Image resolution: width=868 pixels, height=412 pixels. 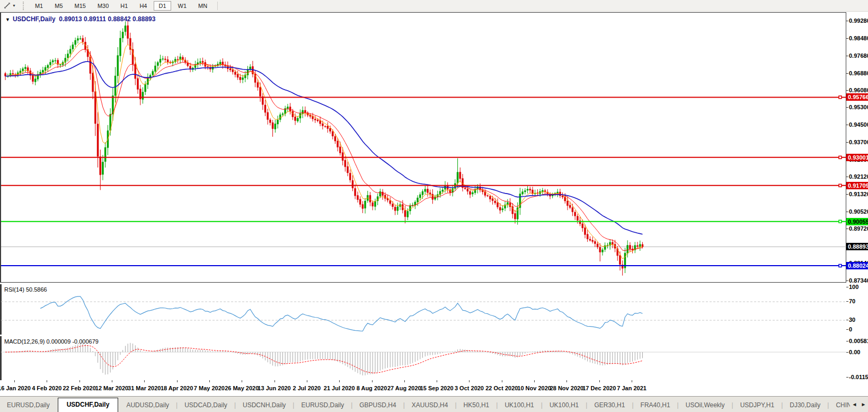 I want to click on timeframe-button-m1: M1, so click(x=39, y=6).